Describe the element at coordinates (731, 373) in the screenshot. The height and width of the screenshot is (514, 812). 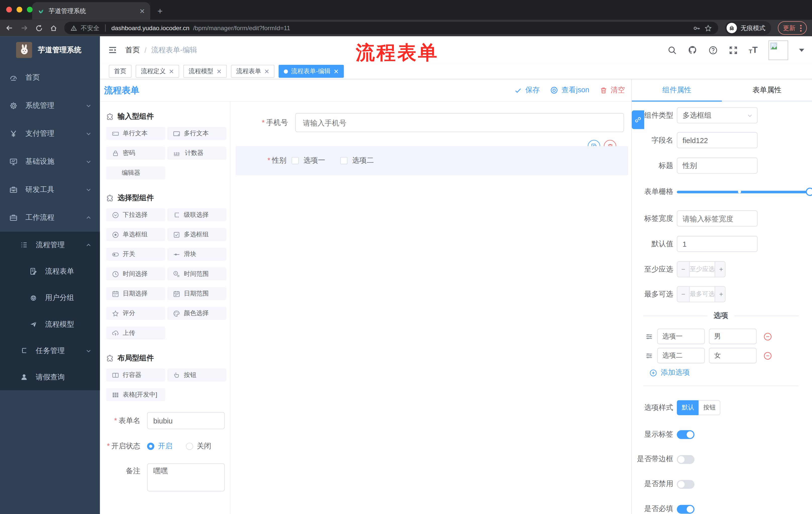
I see `add-option-button: 添加选项` at that location.